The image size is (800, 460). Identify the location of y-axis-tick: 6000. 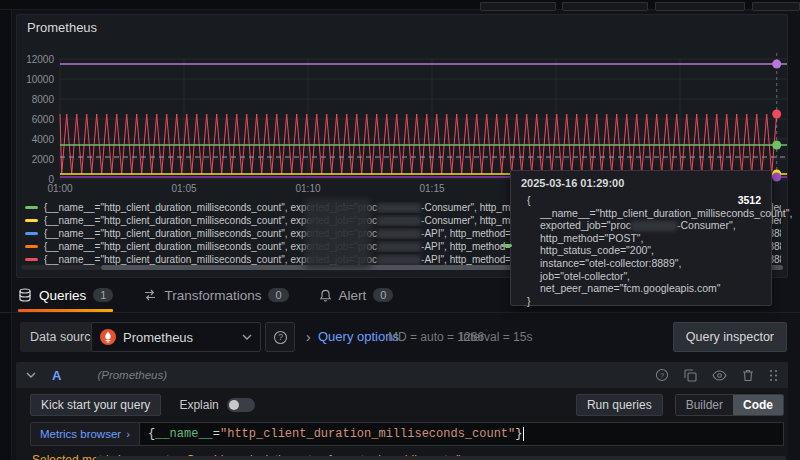
(44, 120).